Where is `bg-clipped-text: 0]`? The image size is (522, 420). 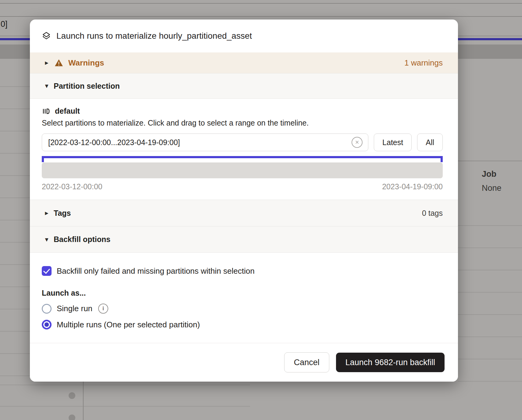 bg-clipped-text: 0] is located at coordinates (4, 24).